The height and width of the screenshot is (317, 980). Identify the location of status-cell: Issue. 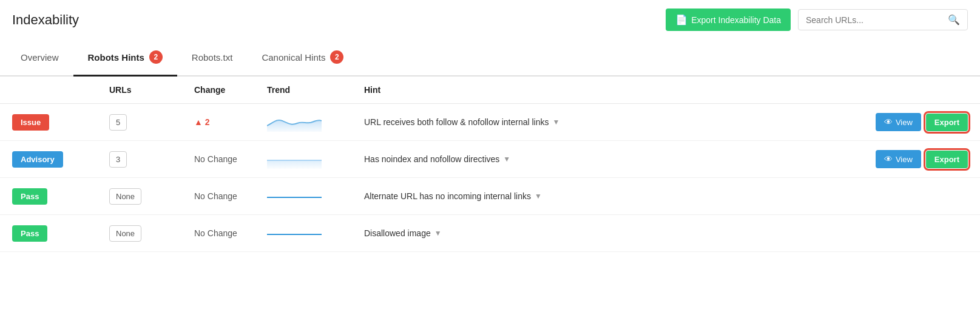
(61, 122).